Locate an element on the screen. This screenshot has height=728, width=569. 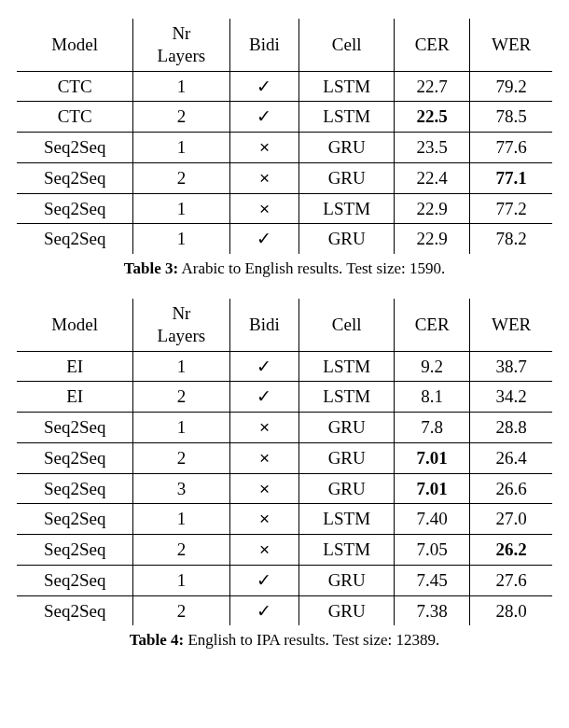
table-caption: Table 4: English to IPA results. Test si… is located at coordinates (284, 640).